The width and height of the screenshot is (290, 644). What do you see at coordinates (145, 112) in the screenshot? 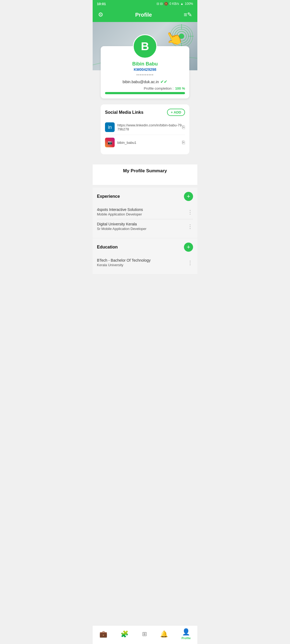
I see `social-media-header: Social Media Links + ADD` at bounding box center [145, 112].